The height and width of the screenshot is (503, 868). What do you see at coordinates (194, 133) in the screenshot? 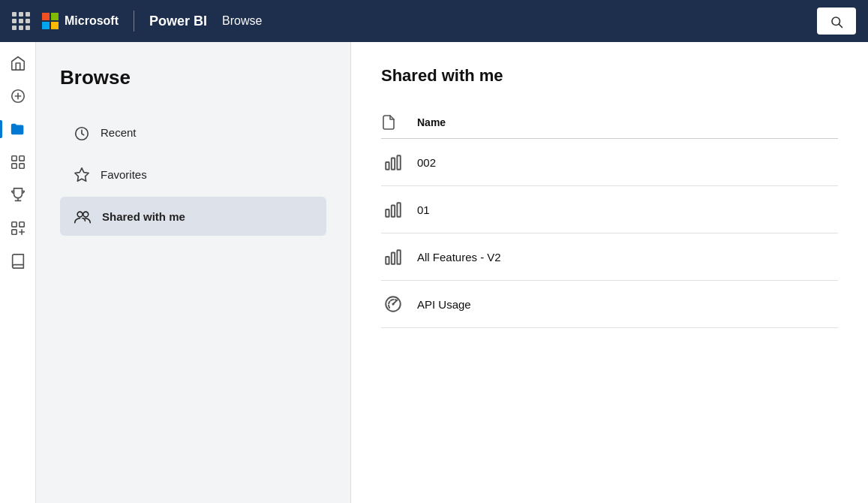
I see `browse-item-recent: Recent` at bounding box center [194, 133].